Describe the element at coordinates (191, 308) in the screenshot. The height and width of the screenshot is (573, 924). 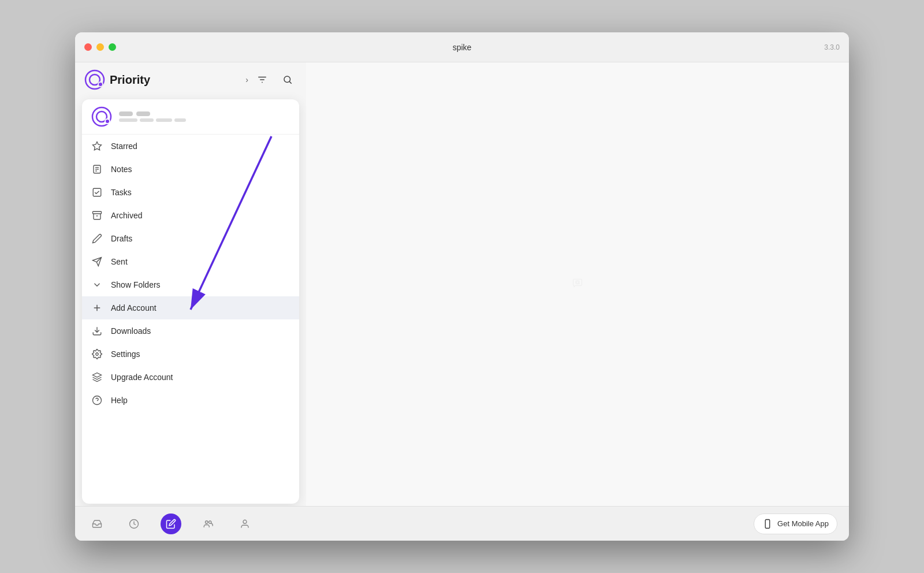
I see `sidebar-item-add-account: Add Account` at that location.